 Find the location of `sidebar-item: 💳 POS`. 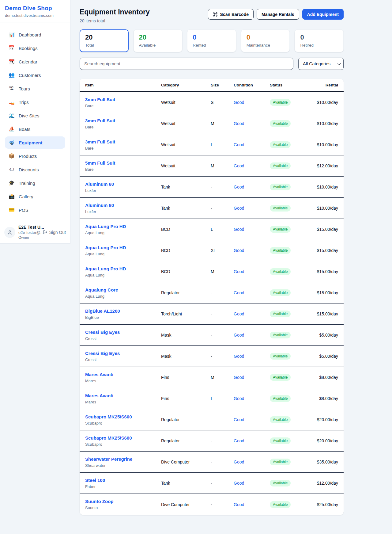

sidebar-item: 💳 POS is located at coordinates (35, 210).